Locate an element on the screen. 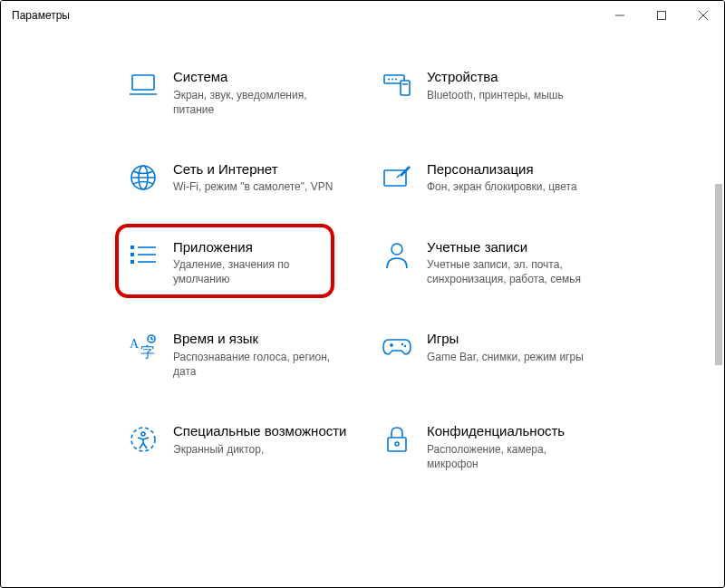  minimize-button is located at coordinates (620, 15).